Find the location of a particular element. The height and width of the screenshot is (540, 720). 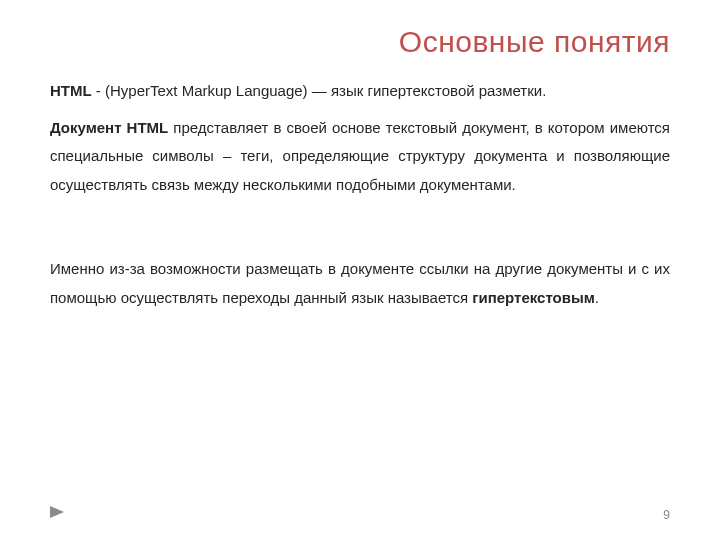

para1-text: - (HyperText Markup Language) — язык гип… is located at coordinates (320, 90).